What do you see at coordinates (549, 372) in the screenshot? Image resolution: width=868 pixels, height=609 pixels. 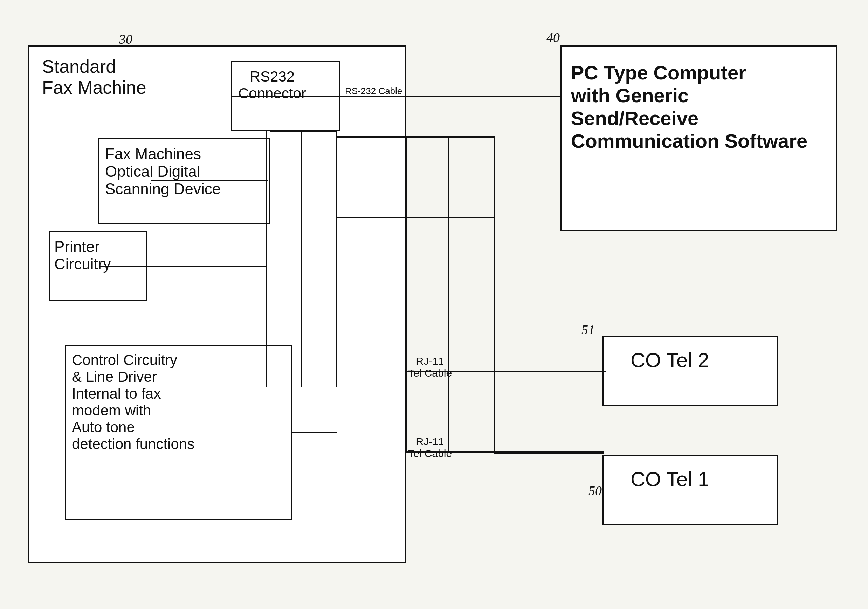 I see `h-cotel2-line` at bounding box center [549, 372].